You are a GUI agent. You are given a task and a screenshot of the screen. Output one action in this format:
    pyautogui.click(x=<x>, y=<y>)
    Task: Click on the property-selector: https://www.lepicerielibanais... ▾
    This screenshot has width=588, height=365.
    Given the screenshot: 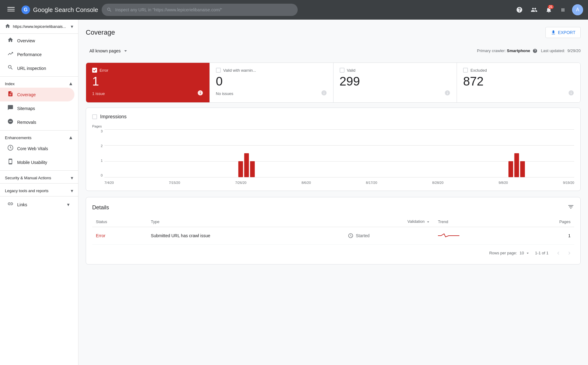 What is the action you would take?
    pyautogui.click(x=39, y=27)
    